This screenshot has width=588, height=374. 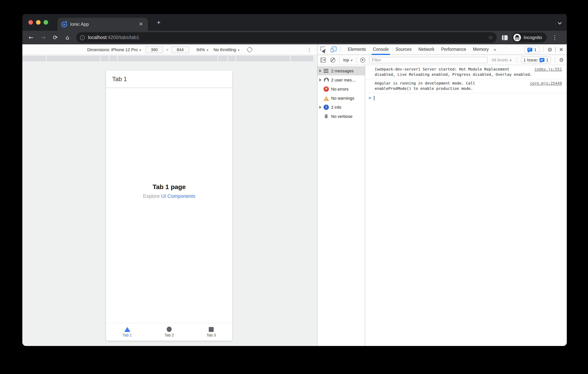 I want to click on home-button: ⌂, so click(x=67, y=38).